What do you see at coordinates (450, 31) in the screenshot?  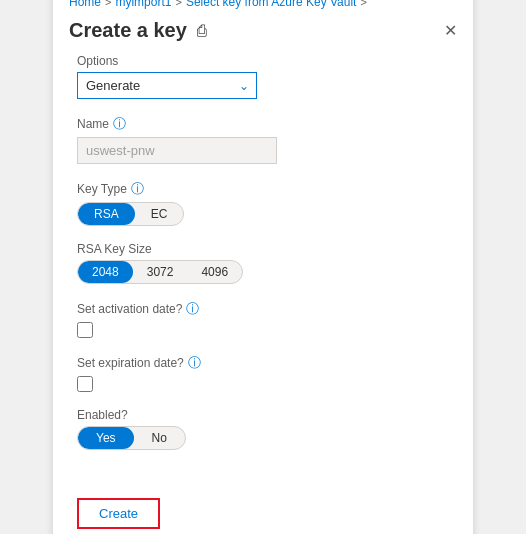 I see `close-button: ✕` at bounding box center [450, 31].